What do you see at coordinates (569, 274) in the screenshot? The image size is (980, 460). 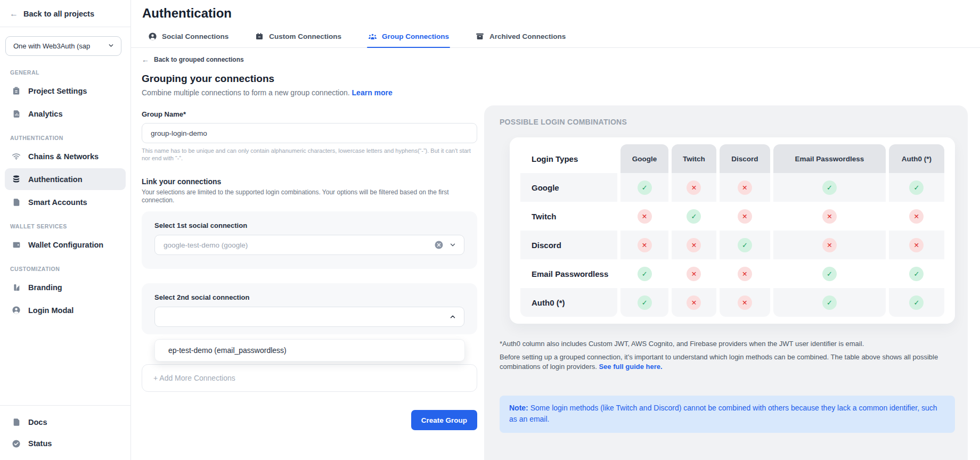 I see `row-label: Email Passwordless` at bounding box center [569, 274].